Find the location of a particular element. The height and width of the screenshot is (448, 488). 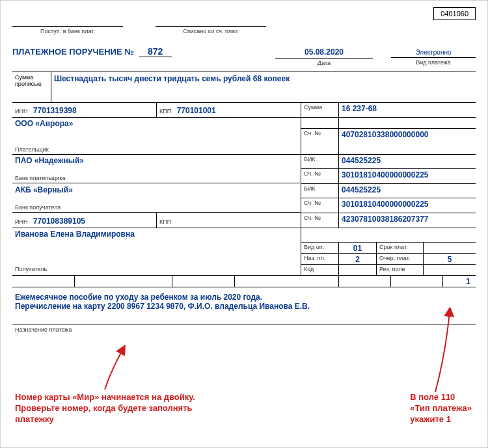

vidop-label: Вид оп. is located at coordinates (320, 248).